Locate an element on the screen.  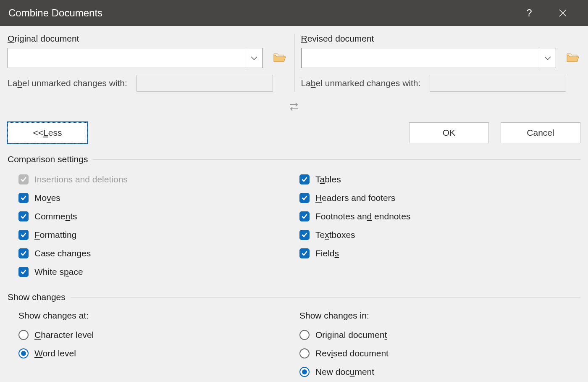
option-label: Character level is located at coordinates (64, 335).